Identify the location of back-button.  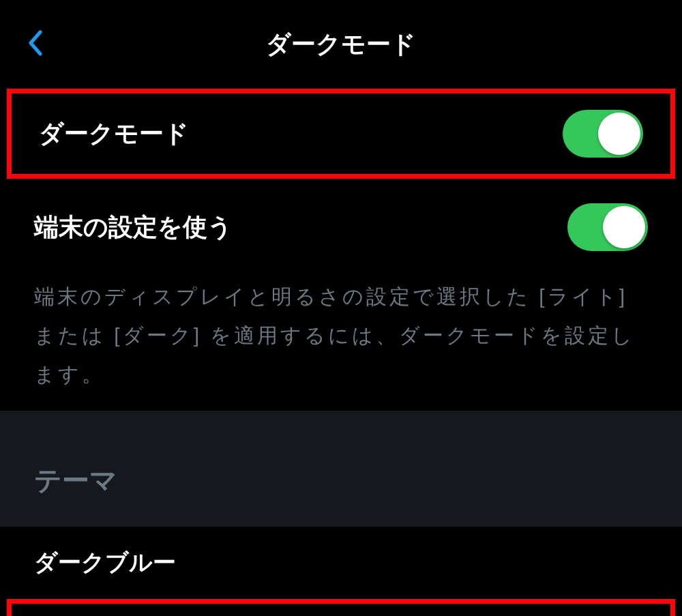
(35, 44).